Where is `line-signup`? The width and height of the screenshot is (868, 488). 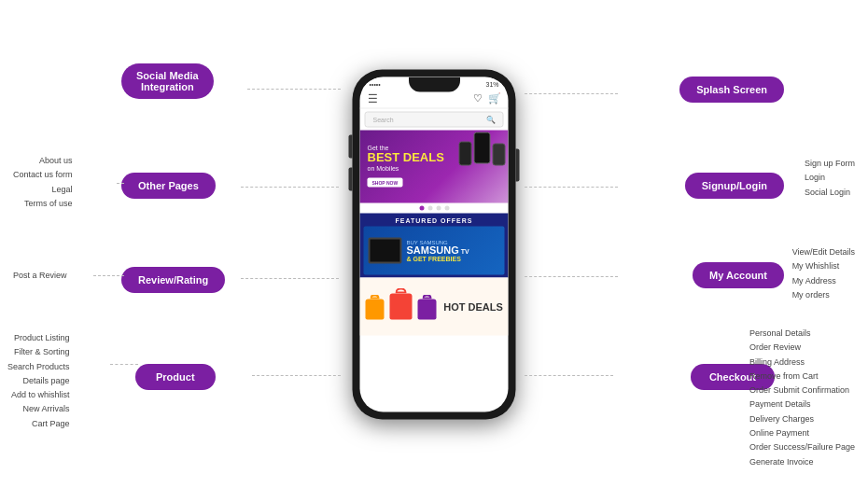
line-signup is located at coordinates (571, 187).